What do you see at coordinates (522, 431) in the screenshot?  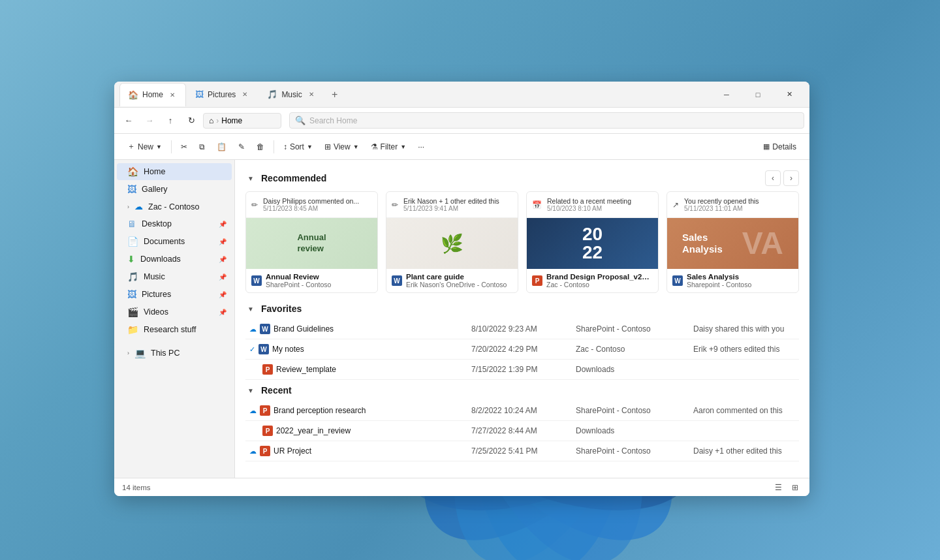 I see `recent-row-year-review: P 2022_year_in_review 7/27/2022 8:44 AM …` at bounding box center [522, 431].